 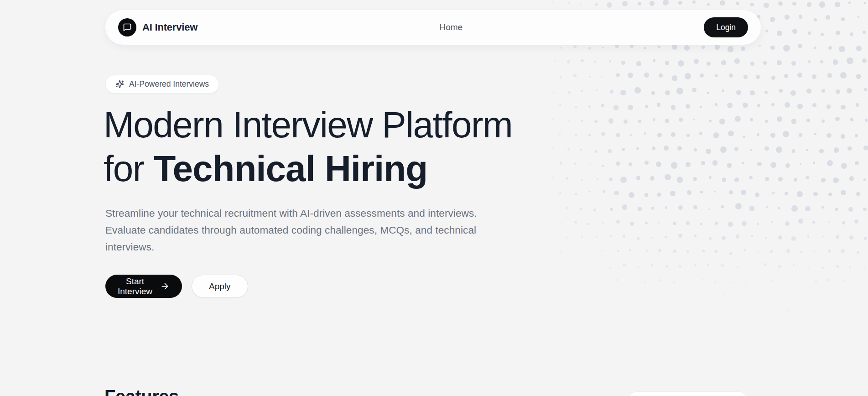 I want to click on nav-link-home: Home, so click(x=452, y=27).